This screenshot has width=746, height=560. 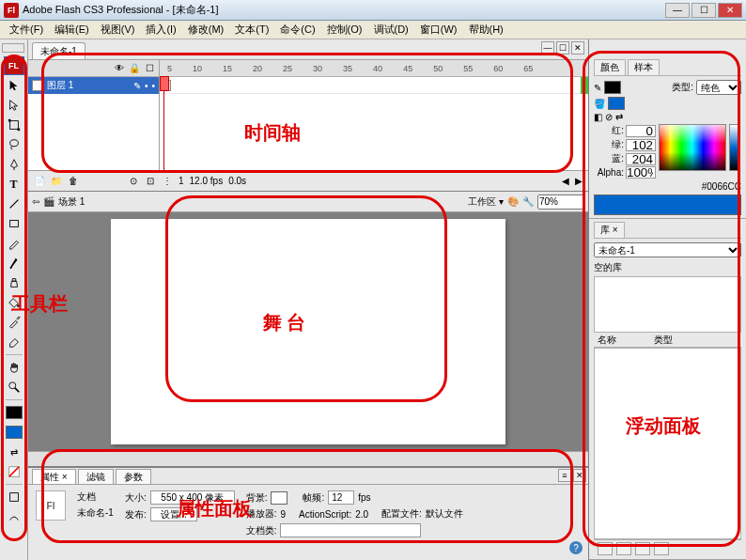 I want to click on text-tool: T, so click(x=14, y=184).